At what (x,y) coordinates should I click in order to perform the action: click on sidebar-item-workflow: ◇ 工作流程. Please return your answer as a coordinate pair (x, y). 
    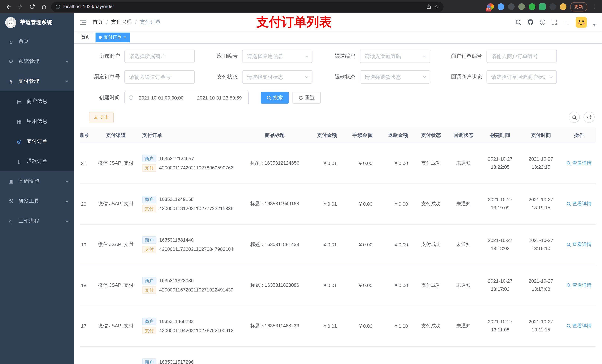
    Looking at the image, I should click on (37, 221).